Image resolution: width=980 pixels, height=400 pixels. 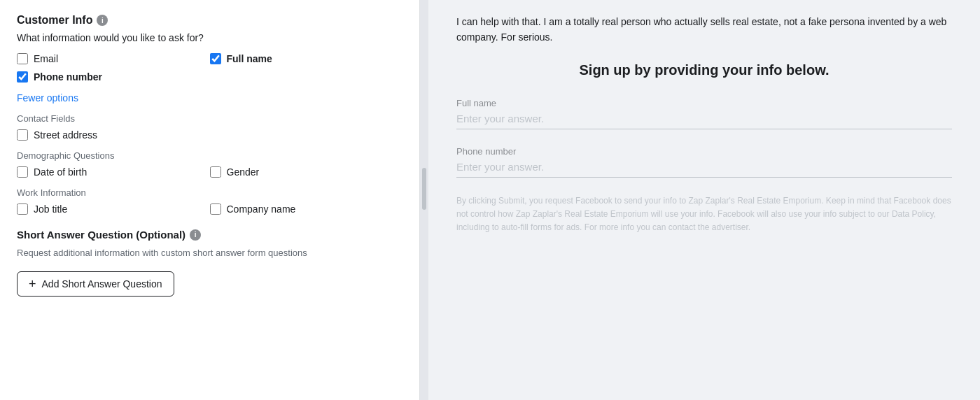 What do you see at coordinates (262, 209) in the screenshot?
I see `companyname-label: Company name` at bounding box center [262, 209].